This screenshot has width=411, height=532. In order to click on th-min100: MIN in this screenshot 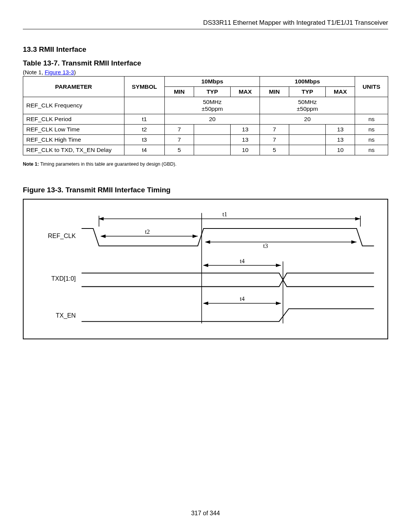, I will do `click(275, 92)`.